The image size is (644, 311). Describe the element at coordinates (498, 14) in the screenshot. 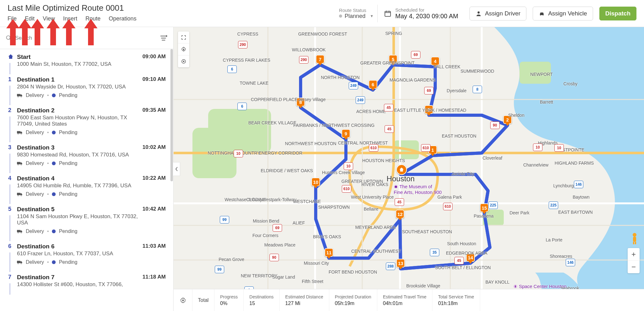

I see `assign-driver-button: Assign Driver` at that location.